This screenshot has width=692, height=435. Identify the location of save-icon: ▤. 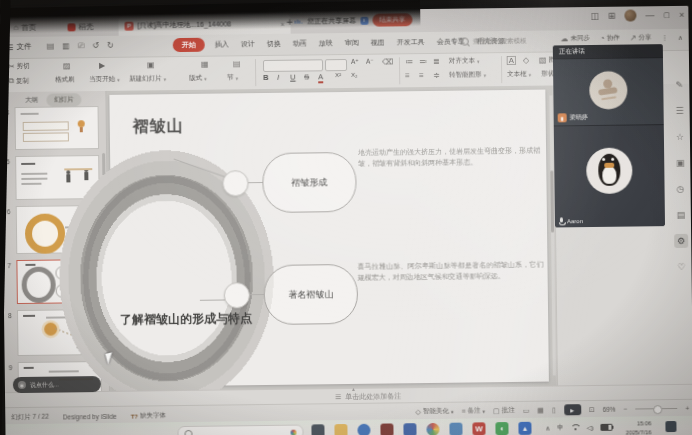
(51, 47).